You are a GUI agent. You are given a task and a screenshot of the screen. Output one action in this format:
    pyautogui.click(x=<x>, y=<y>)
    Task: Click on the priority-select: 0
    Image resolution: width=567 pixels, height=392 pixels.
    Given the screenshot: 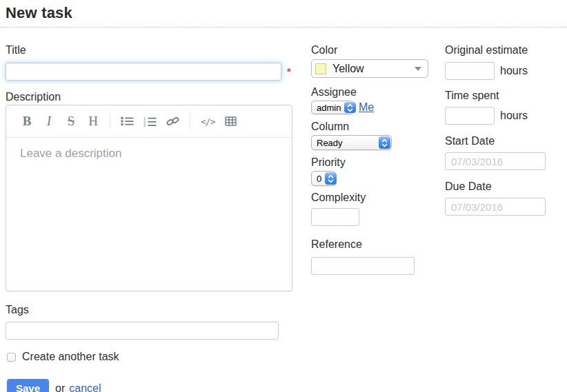 What is the action you would take?
    pyautogui.click(x=324, y=178)
    